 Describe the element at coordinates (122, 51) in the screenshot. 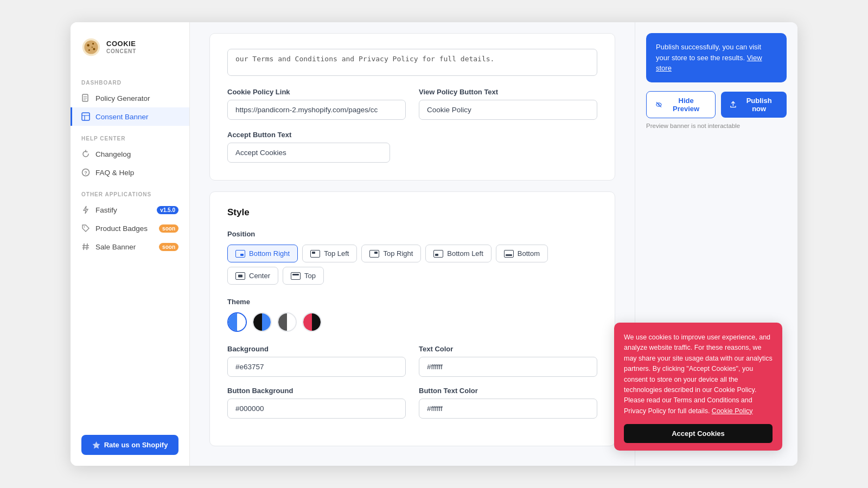

I see `logo-sub: CONCENT` at that location.